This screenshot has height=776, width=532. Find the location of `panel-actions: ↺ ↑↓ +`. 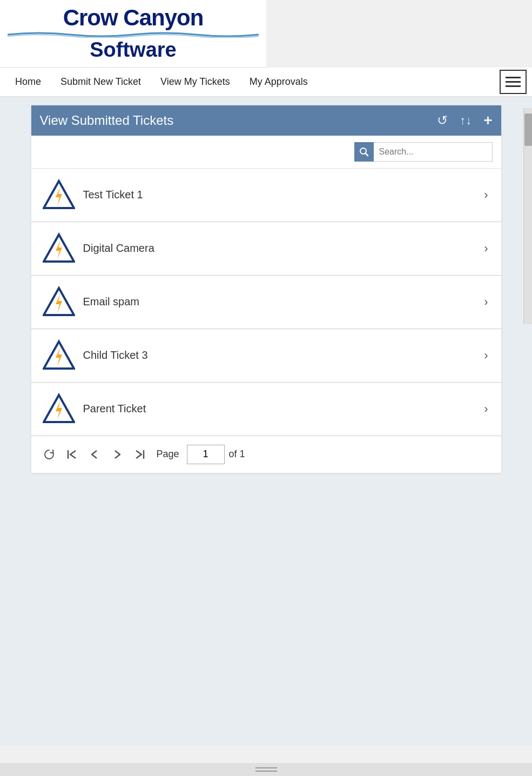

panel-actions: ↺ ↑↓ + is located at coordinates (464, 121).